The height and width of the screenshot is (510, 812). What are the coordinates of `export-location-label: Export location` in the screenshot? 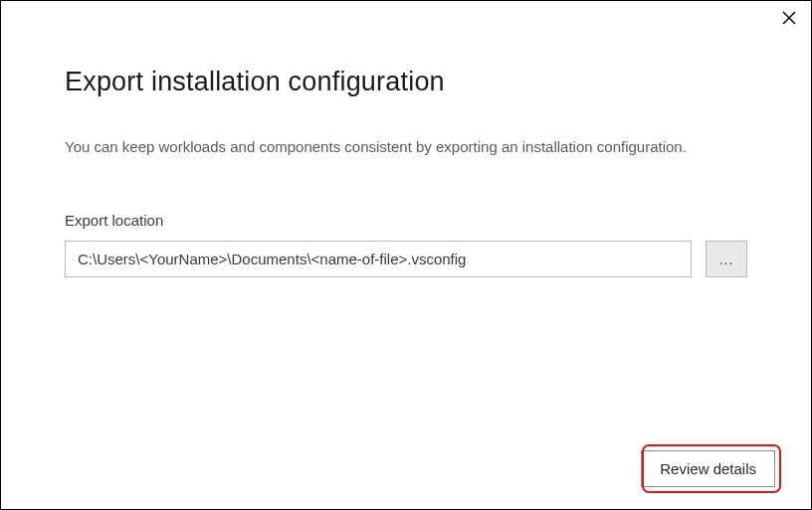 It's located at (406, 221).